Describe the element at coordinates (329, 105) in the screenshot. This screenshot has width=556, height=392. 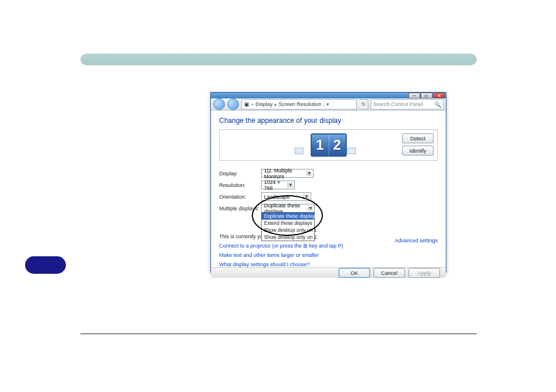
I see `explorer-nav-bar: ▣ « Display ▸ Screen Resolution ▾ ↻ Sear…` at that location.